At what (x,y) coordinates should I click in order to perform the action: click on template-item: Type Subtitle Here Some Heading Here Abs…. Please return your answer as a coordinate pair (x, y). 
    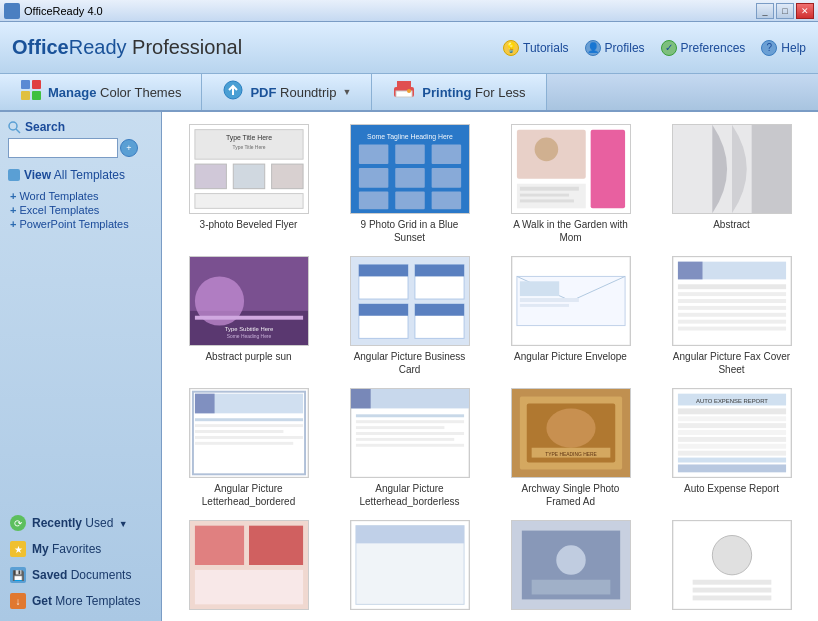
    Looking at the image, I should click on (248, 316).